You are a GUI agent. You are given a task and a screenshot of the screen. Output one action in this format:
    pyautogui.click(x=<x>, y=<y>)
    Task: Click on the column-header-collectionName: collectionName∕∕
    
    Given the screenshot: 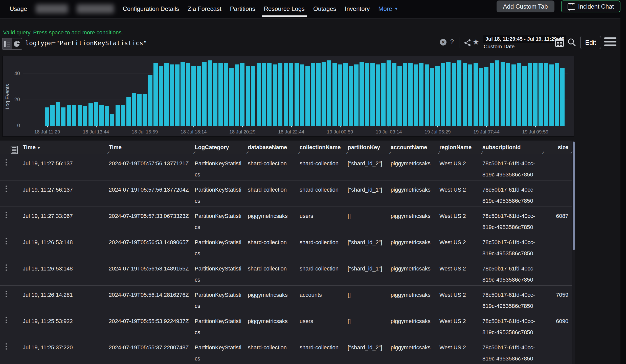 What is the action you would take?
    pyautogui.click(x=324, y=147)
    